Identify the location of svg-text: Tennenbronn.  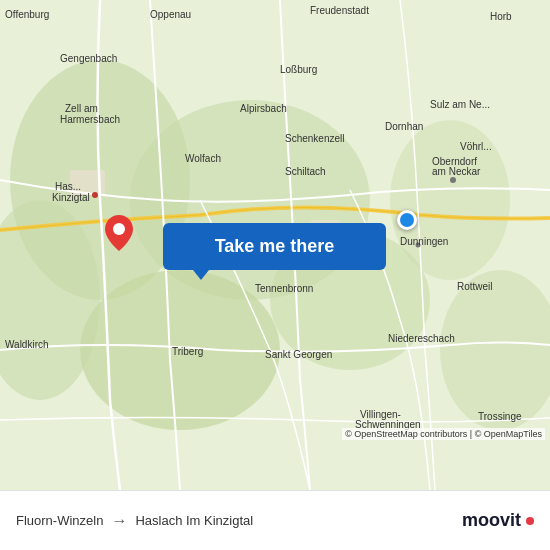
(284, 288).